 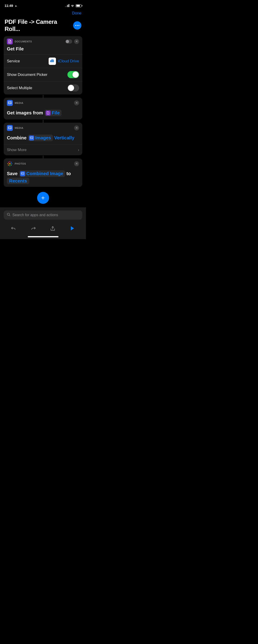 What do you see at coordinates (76, 103) in the screenshot?
I see `card-close-button-2: ✕` at bounding box center [76, 103].